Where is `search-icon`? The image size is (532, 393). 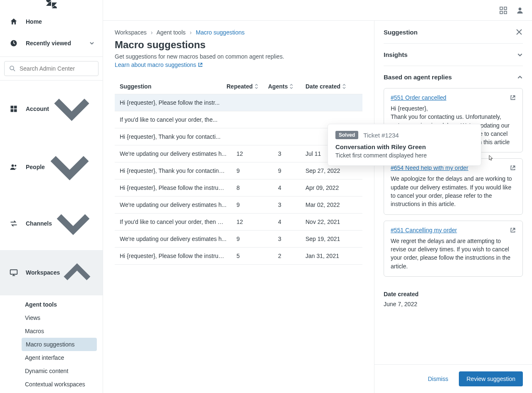
search-icon is located at coordinates (12, 69).